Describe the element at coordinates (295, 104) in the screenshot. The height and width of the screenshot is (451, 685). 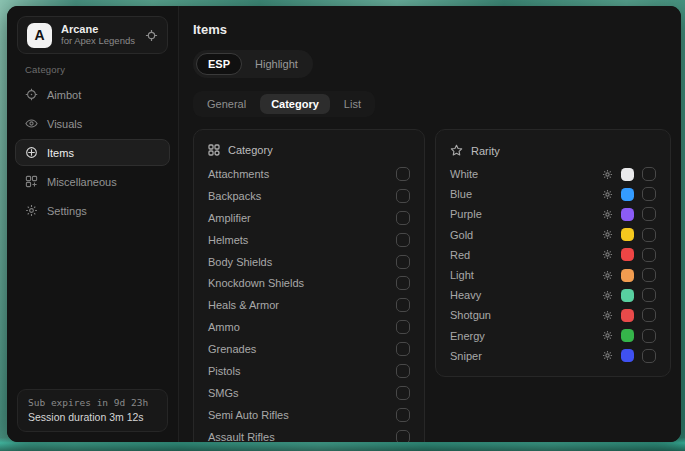
I see `tab-category: Category` at that location.